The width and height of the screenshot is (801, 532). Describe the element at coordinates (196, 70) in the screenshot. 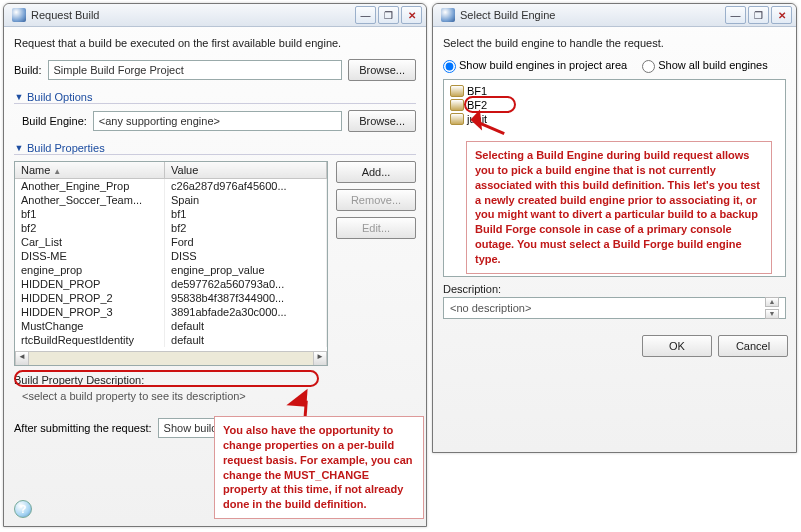

I see `build-input` at that location.